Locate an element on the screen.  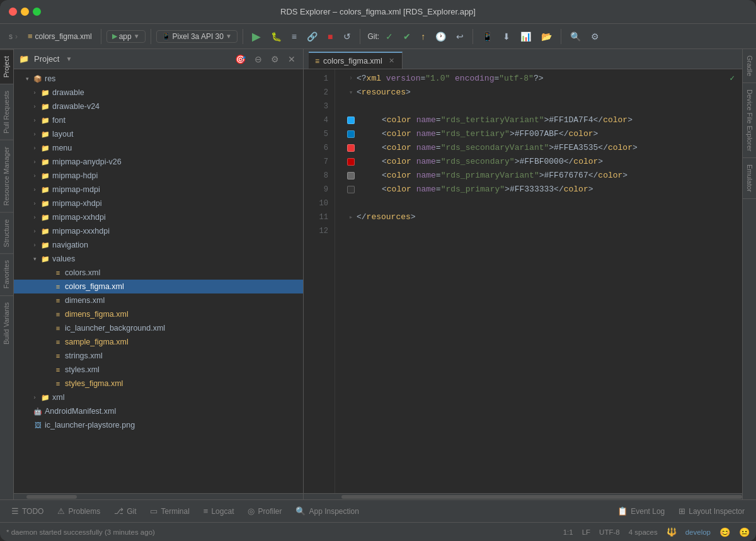
tree-item-ic-launcher-playstore: 🖼 ic_launcher-playstore.png is located at coordinates (159, 425).